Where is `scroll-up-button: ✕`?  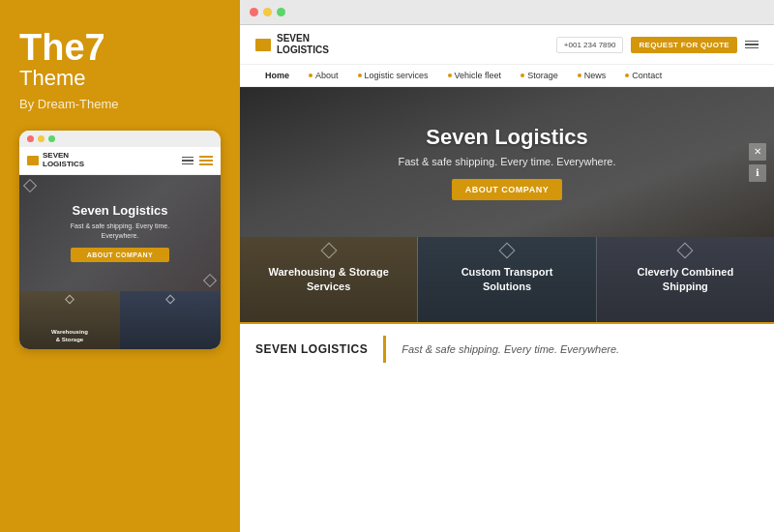 scroll-up-button: ✕ is located at coordinates (758, 152).